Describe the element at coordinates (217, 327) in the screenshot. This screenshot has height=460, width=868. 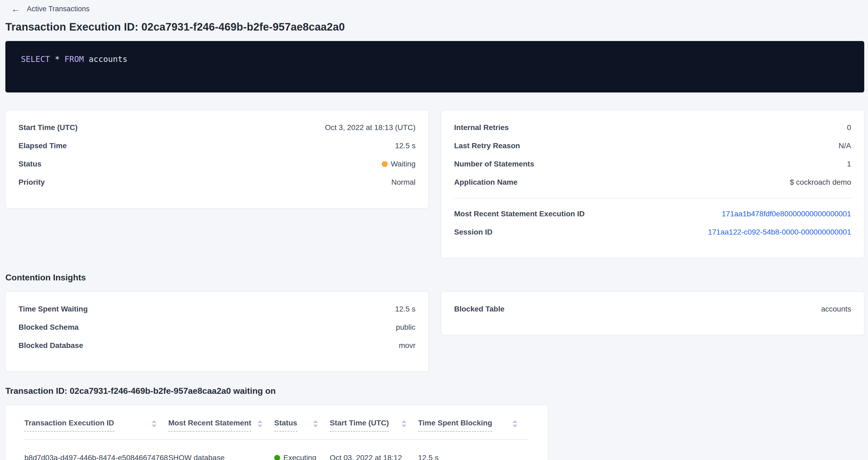
I see `info-row-blocked-schema: Blocked Schema public` at that location.